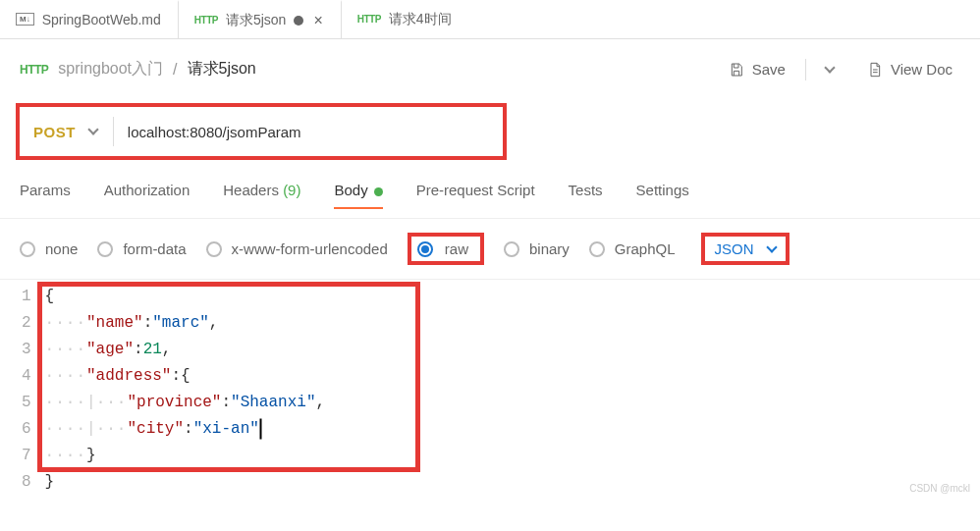 The width and height of the screenshot is (980, 531). I want to click on radio-label: binary, so click(550, 249).